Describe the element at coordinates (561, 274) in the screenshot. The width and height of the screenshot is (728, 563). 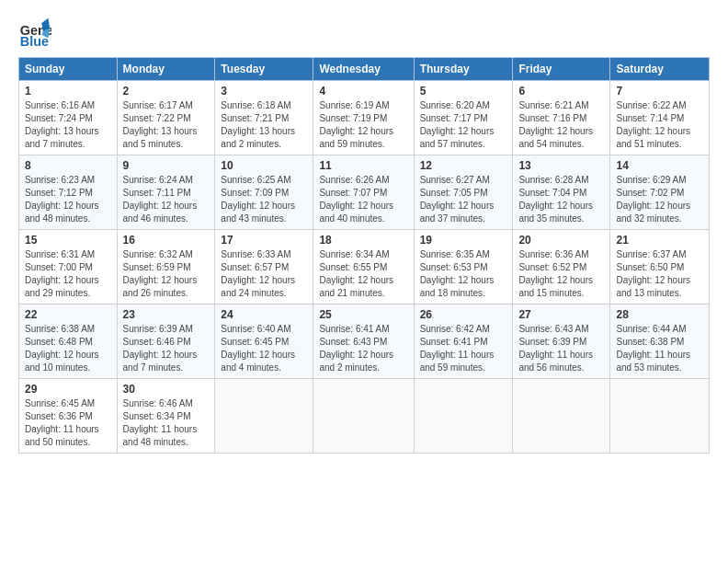
I see `day-info: Sunrise: 6:36 AM Sunset: 6:52 PM Dayligh…` at that location.